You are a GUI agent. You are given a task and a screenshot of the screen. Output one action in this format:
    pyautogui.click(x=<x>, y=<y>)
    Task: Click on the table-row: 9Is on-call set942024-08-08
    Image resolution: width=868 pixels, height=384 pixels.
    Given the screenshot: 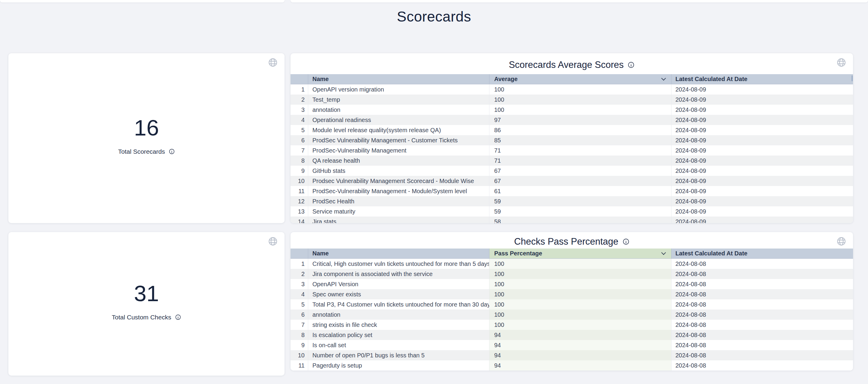 What is the action you would take?
    pyautogui.click(x=572, y=345)
    